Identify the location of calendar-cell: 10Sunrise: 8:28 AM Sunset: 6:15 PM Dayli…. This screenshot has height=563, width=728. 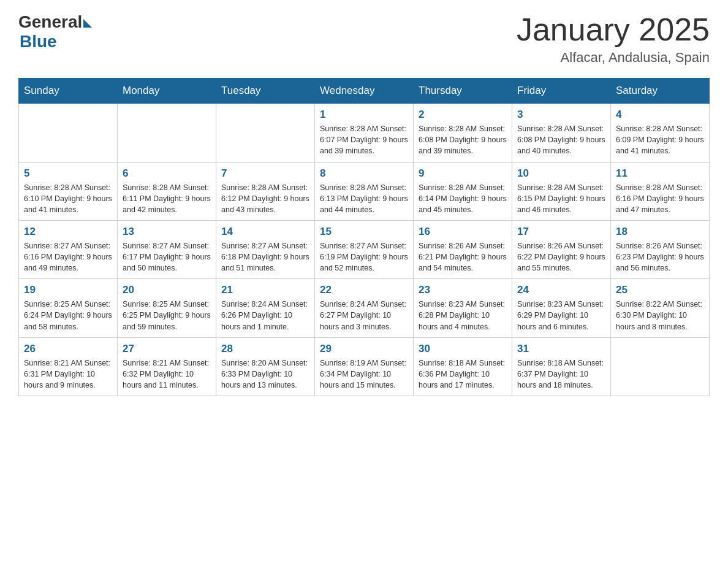
(561, 191).